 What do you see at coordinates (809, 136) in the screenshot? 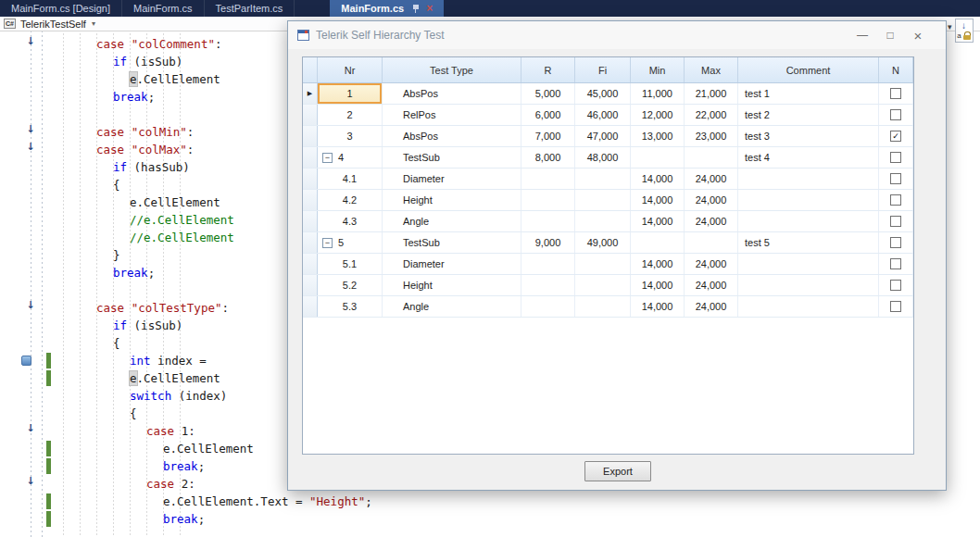
I see `cell-comment: test 3` at bounding box center [809, 136].